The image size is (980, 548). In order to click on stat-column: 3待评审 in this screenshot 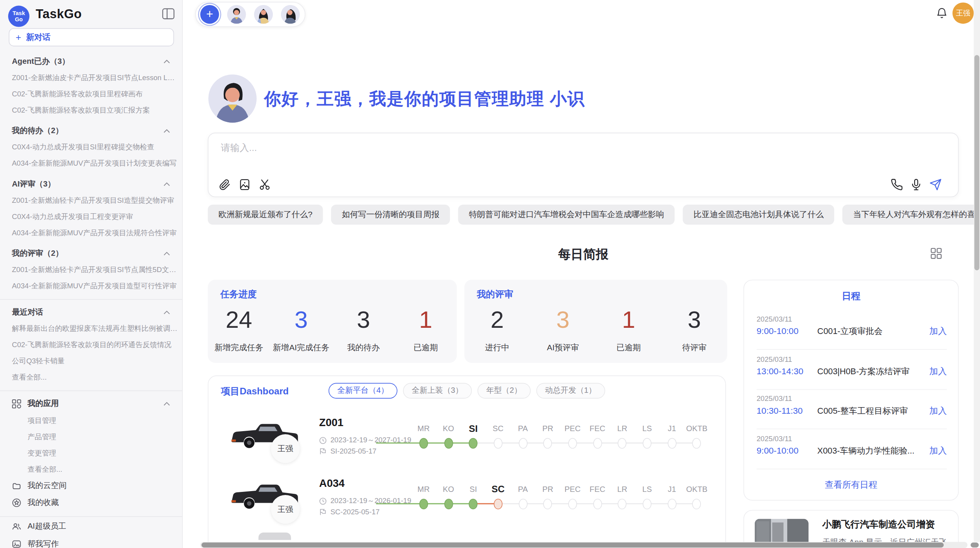, I will do `click(694, 329)`.